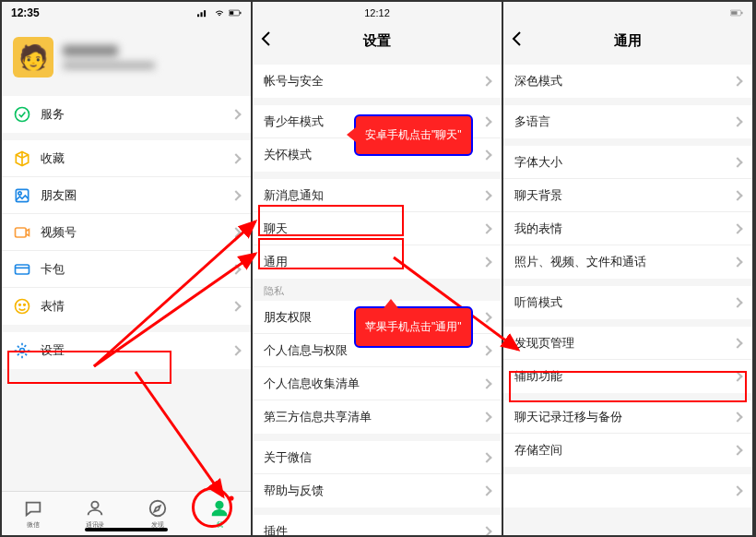  Describe the element at coordinates (628, 376) in the screenshot. I see `general-row: 辅助功能` at that location.